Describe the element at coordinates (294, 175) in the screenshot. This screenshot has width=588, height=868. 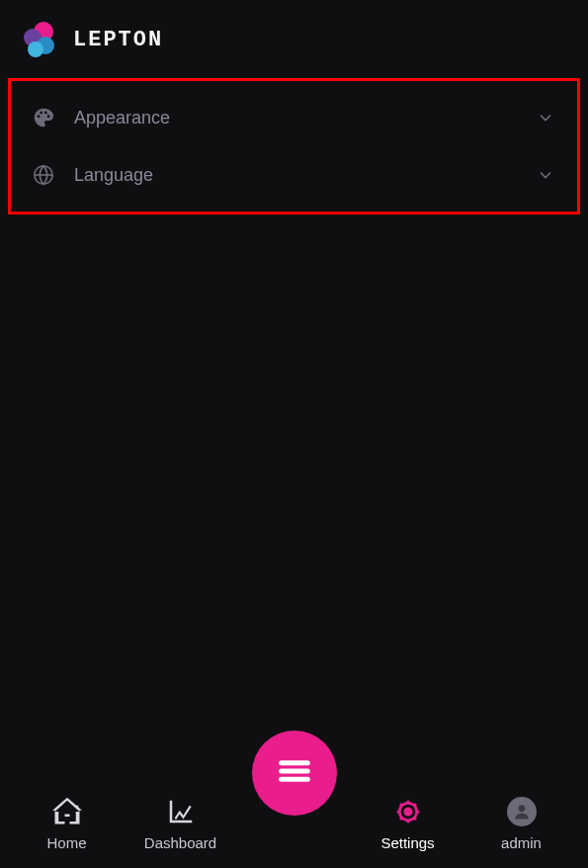
I see `settings-item-language: Language` at that location.